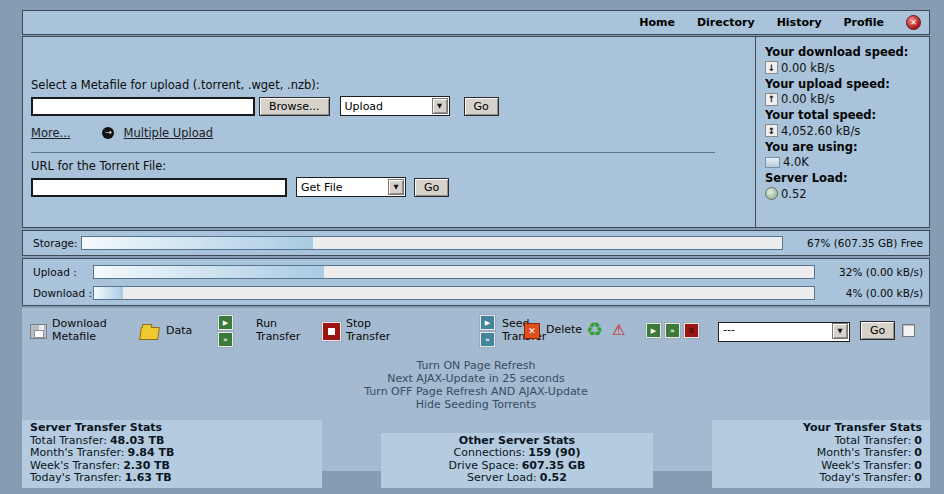 The height and width of the screenshot is (494, 944). Describe the element at coordinates (878, 330) in the screenshot. I see `bulk-go-button: Go` at that location.